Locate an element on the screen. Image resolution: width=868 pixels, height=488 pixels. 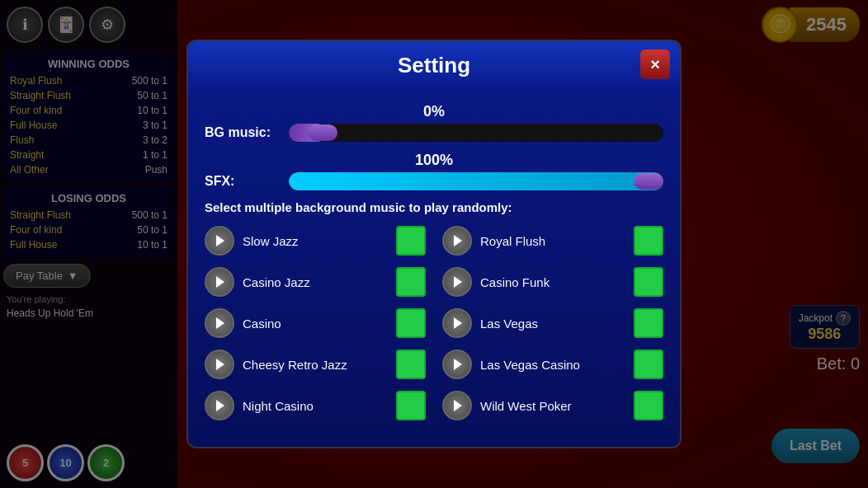
music-item-casino-jazz: Casino Jazz is located at coordinates (315, 282).